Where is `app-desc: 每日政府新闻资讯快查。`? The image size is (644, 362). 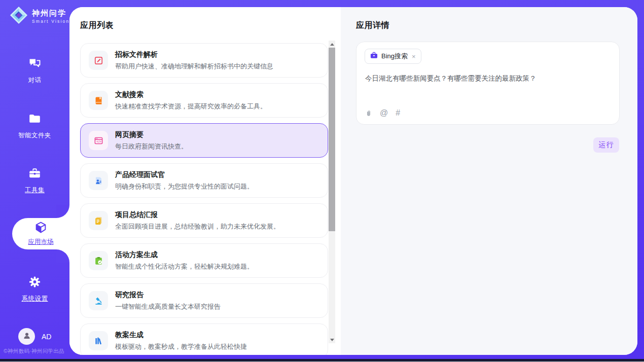 app-desc: 每日政府新闻资讯快查。 is located at coordinates (151, 147).